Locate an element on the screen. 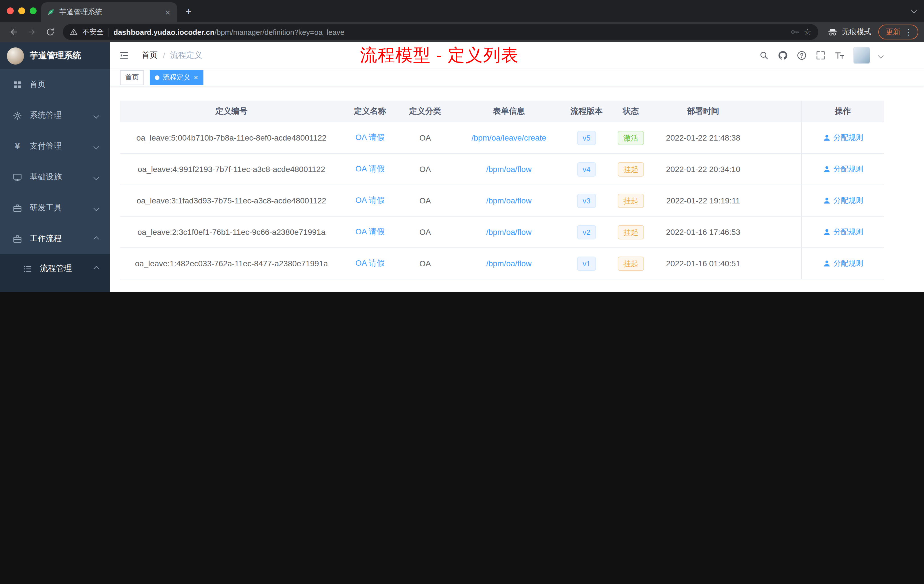 This screenshot has height=584, width=924. version-badge: v5 is located at coordinates (586, 138).